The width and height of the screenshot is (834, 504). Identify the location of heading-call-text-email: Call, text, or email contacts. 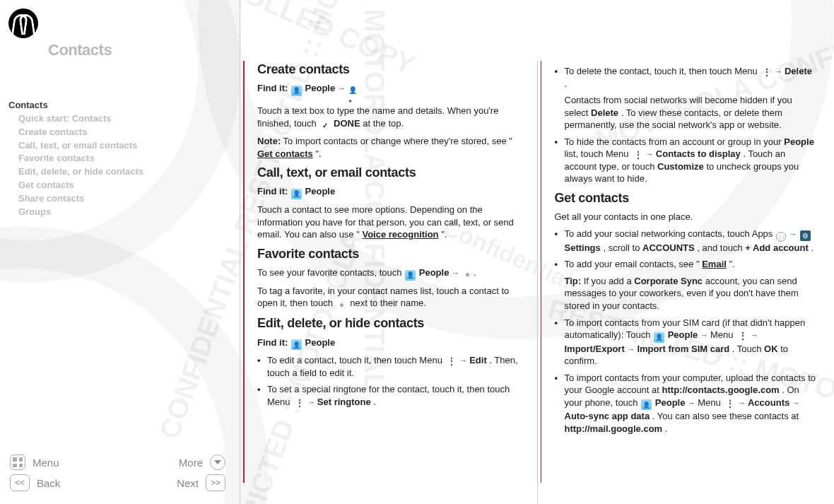
(389, 172).